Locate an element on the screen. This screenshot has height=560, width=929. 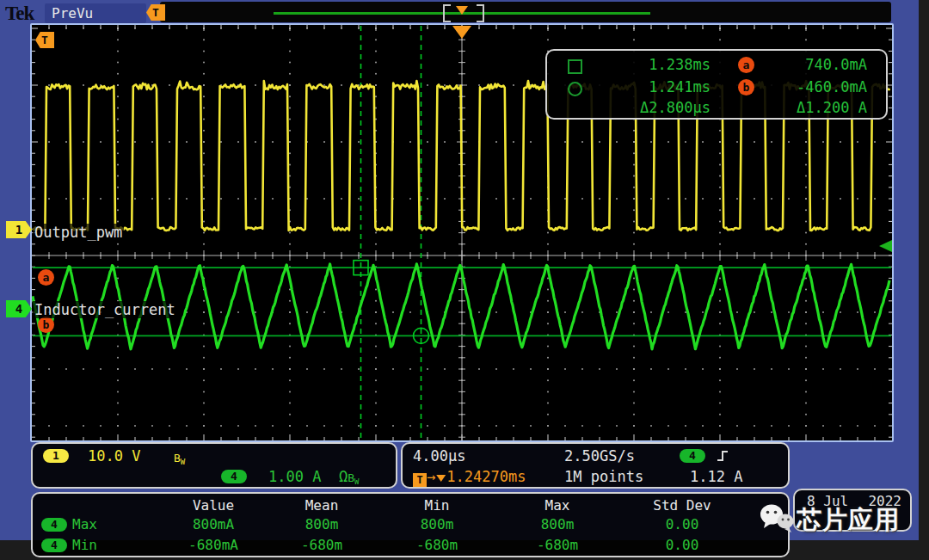
meas-row2-mean: -680m is located at coordinates (322, 545).